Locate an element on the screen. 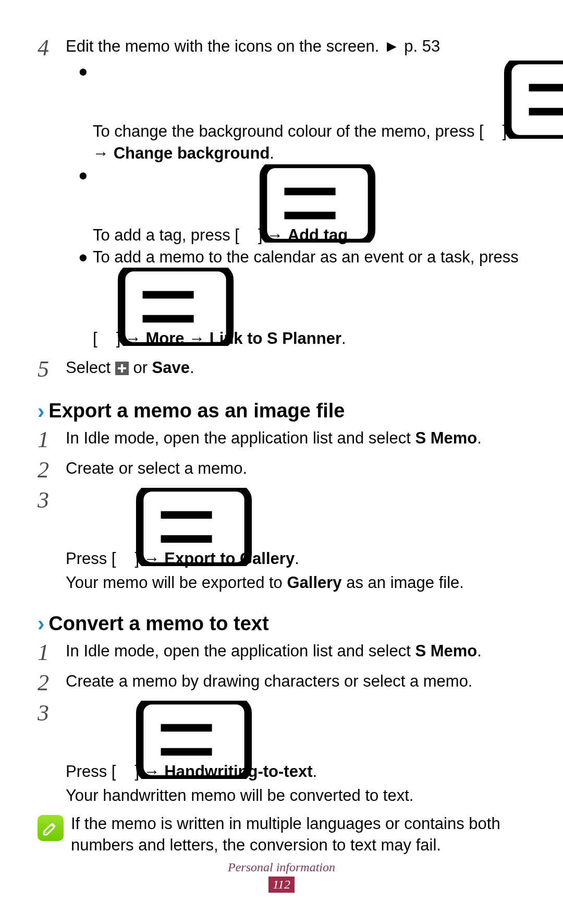  bullet-body: To change the background colour of the m… is located at coordinates (309, 113).